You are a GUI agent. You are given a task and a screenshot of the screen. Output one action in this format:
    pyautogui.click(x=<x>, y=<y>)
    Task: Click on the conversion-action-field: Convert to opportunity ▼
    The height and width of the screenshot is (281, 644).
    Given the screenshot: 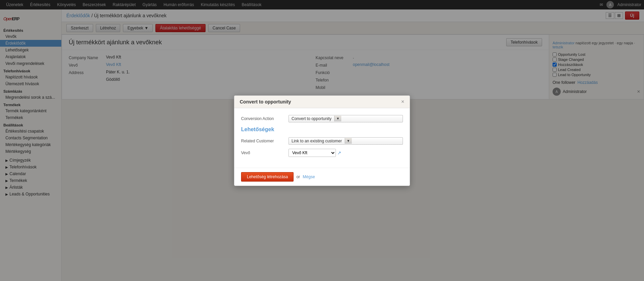 What is the action you would take?
    pyautogui.click(x=346, y=119)
    